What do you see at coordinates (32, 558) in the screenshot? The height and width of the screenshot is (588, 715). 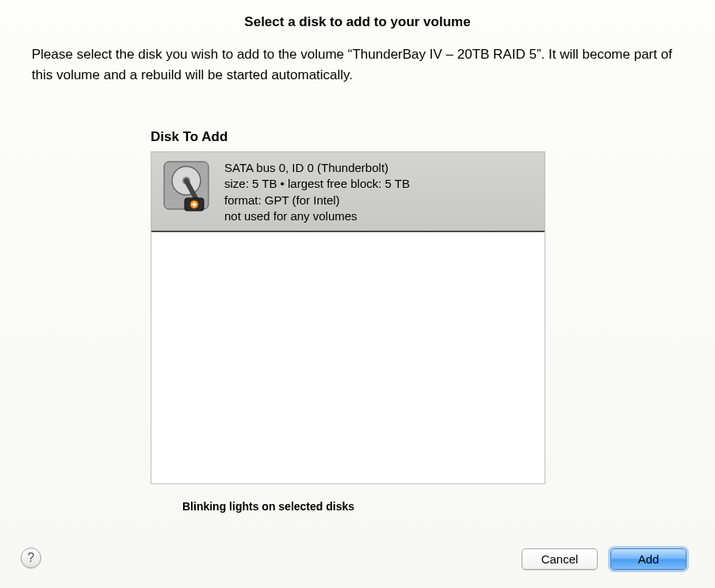 I see `help-icon: ?` at bounding box center [32, 558].